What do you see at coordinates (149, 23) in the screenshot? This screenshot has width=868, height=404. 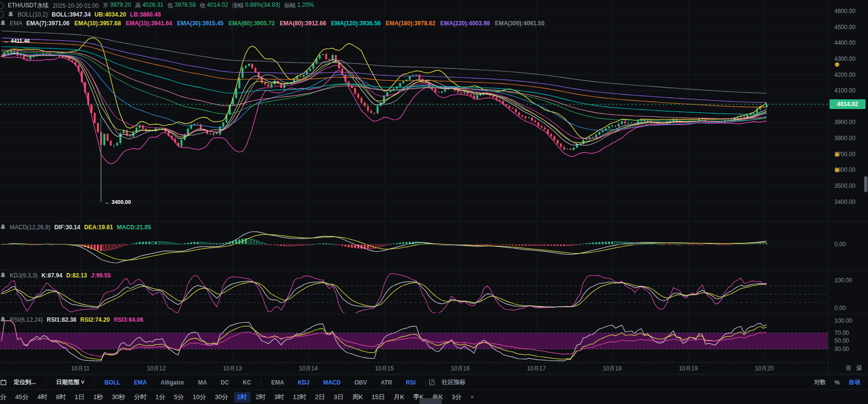 I see `ema-legend-value: EMA(15):3941.64` at bounding box center [149, 23].